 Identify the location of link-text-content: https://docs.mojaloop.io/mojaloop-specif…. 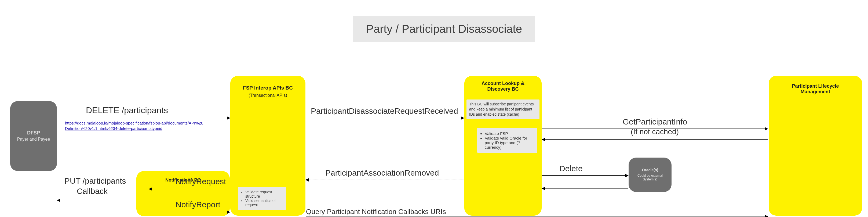
(134, 126).